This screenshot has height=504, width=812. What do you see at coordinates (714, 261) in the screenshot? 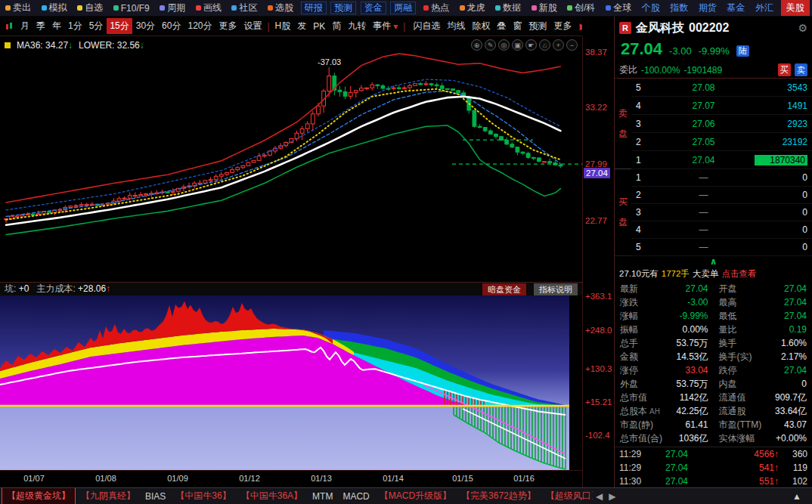
I see `expand-chevron-icon: ∧` at bounding box center [714, 261].